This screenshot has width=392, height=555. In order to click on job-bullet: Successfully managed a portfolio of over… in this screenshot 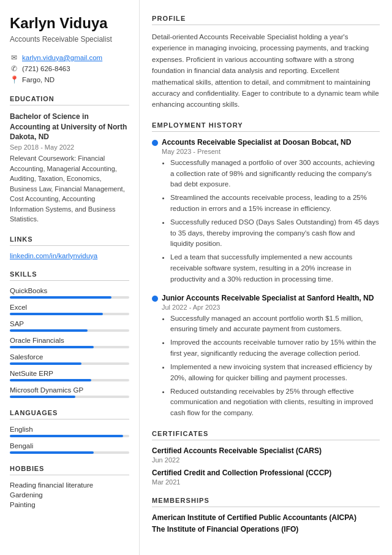, I will do `click(275, 174)`.